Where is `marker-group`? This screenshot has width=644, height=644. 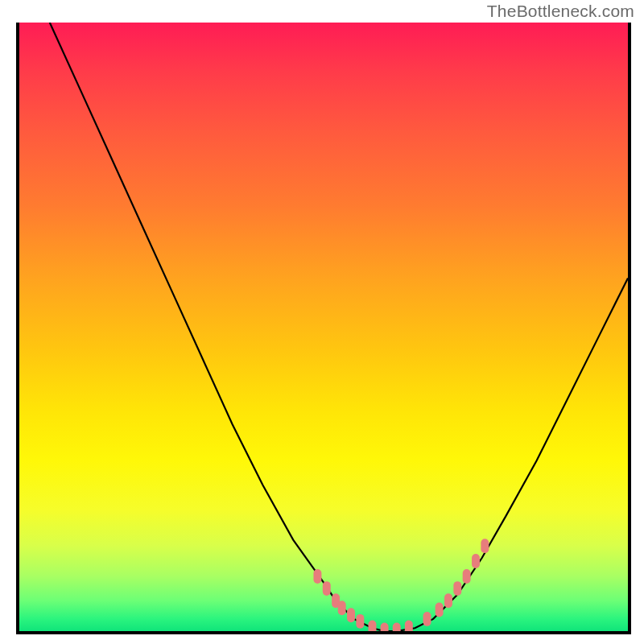
marker-group is located at coordinates (401, 584).